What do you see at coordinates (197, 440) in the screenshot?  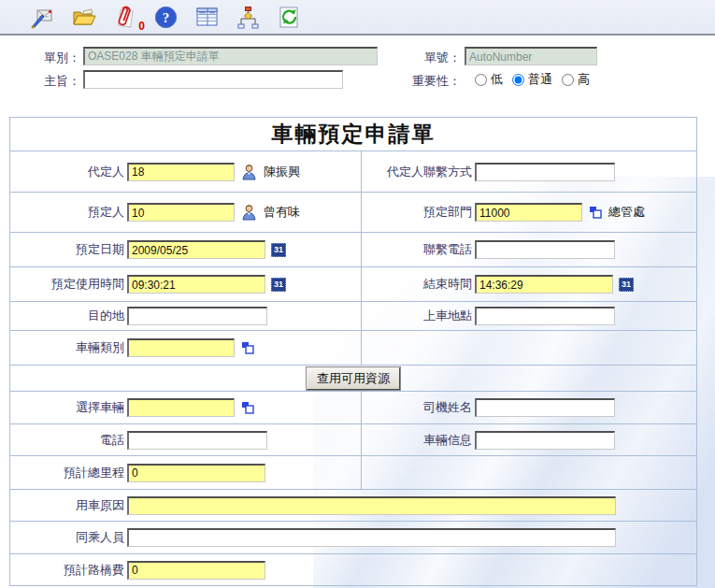 I see `phone-input` at bounding box center [197, 440].